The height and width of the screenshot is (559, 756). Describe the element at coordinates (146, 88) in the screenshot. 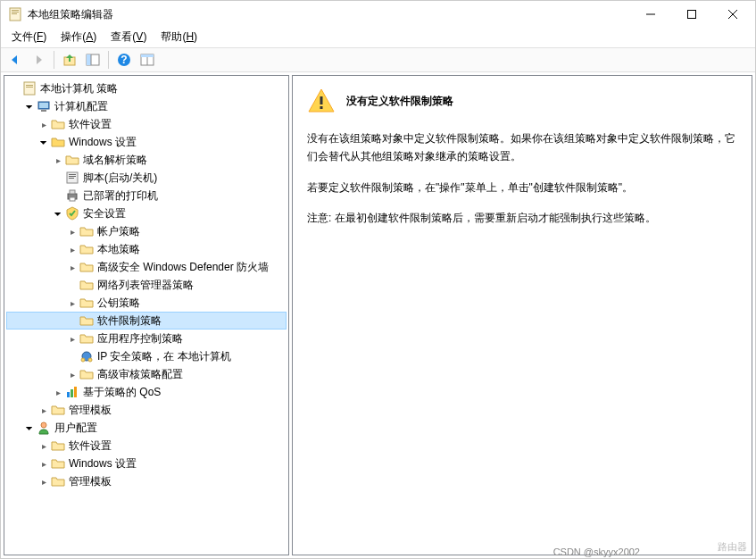

I see `tree-root: ▸ 本地计算机 策略` at that location.